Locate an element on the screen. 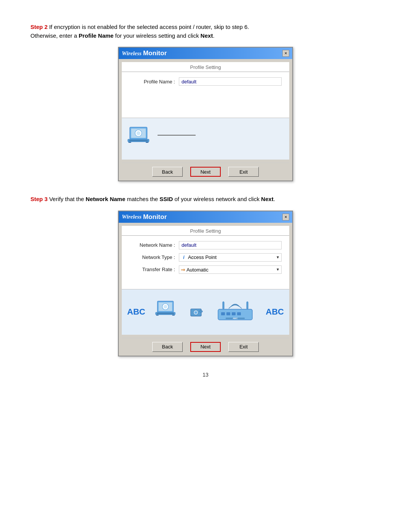 The image size is (411, 532). step3-text: Step 3 Verify that the Network Name matc… is located at coordinates (206, 200).